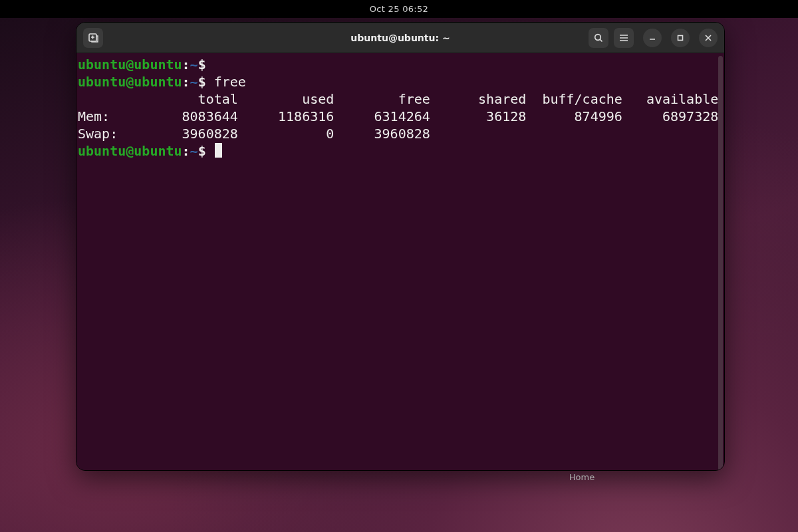  What do you see at coordinates (721, 263) in the screenshot?
I see `scrollbar` at bounding box center [721, 263].